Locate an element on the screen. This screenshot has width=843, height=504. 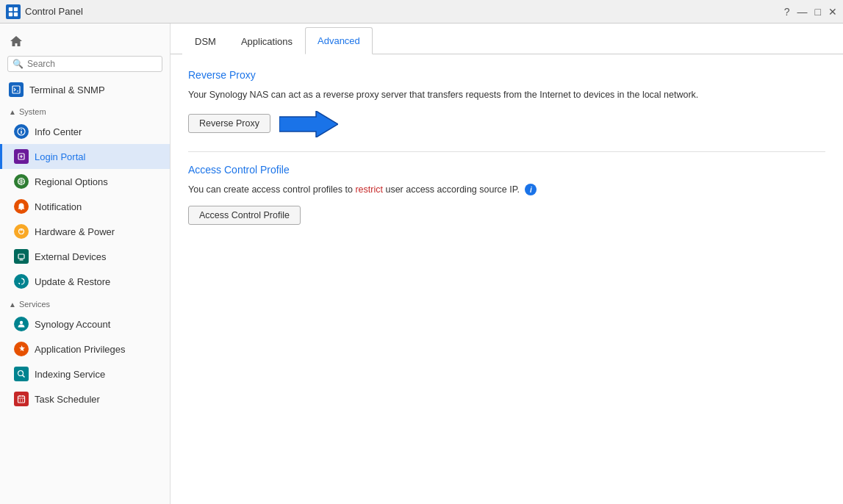
app-icon is located at coordinates (13, 12).